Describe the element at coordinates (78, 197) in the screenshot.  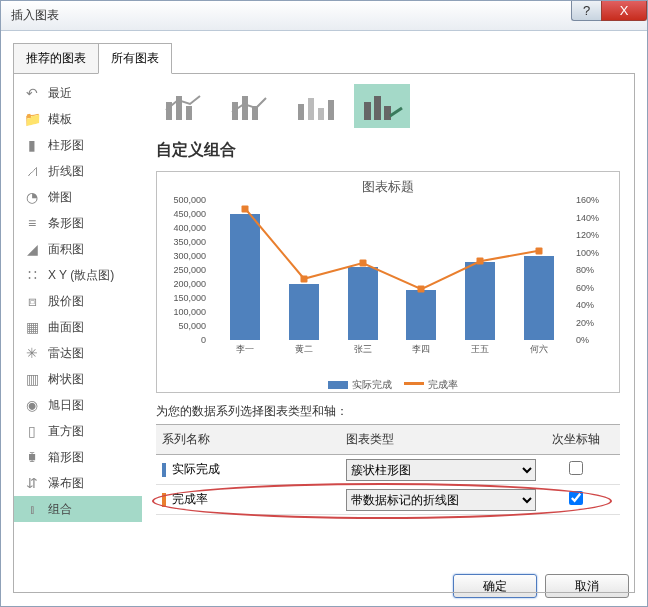
I see `sidebar-item-4: ◔饼图` at that location.